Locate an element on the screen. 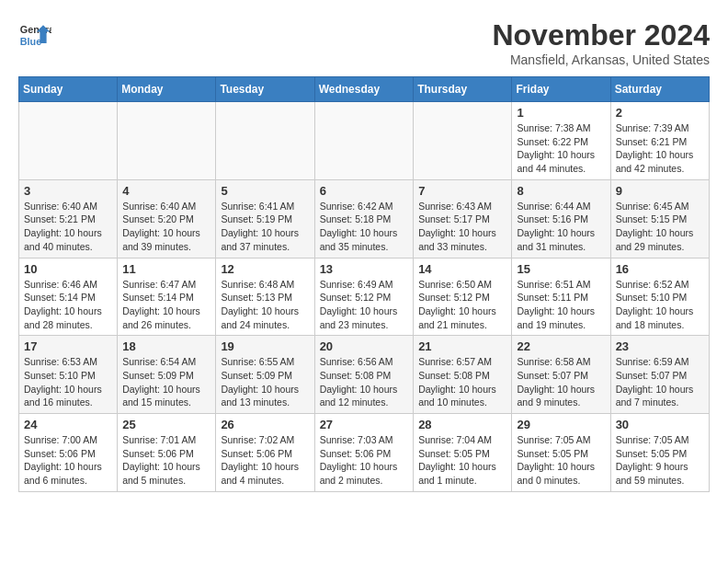 The width and height of the screenshot is (728, 563). day-info: Sunrise: 6:48 AM Sunset: 5:13 PM Dayligh… is located at coordinates (265, 305).